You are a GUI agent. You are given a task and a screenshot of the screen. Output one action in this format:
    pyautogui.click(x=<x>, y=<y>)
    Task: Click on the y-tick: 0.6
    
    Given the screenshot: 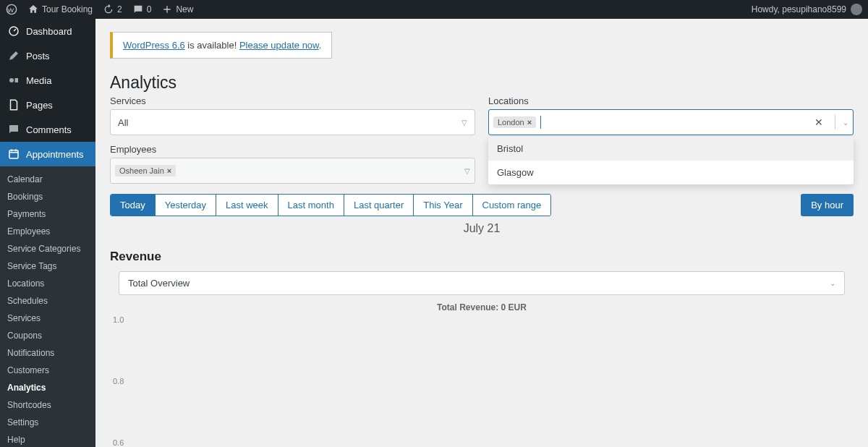 What is the action you would take?
    pyautogui.click(x=119, y=443)
    